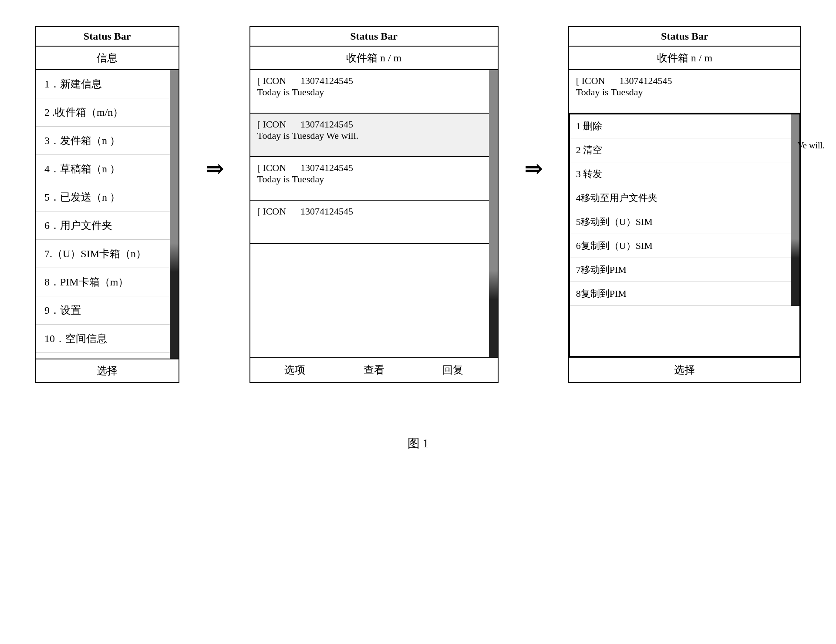 This screenshot has width=836, height=644. I want to click on panel2-action-options: 选项, so click(295, 370).